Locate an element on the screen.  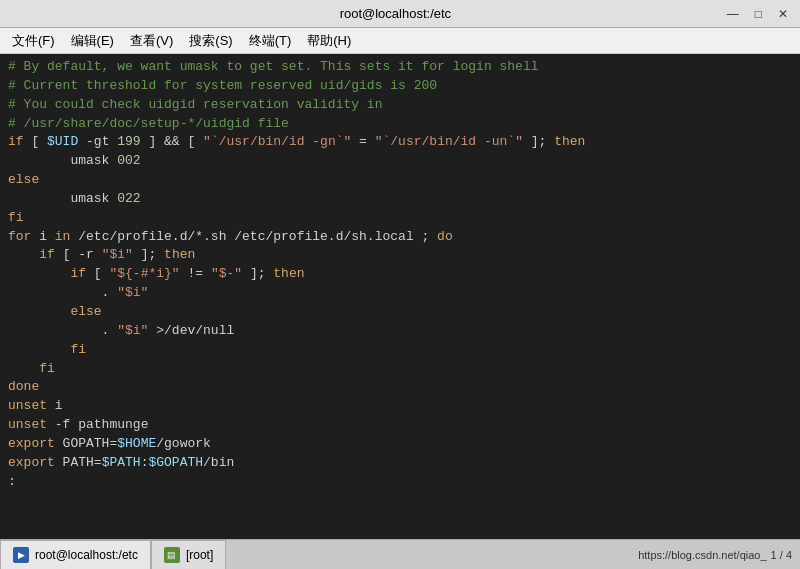
code-line: # You could check uidgid reservation val… is located at coordinates (400, 106).